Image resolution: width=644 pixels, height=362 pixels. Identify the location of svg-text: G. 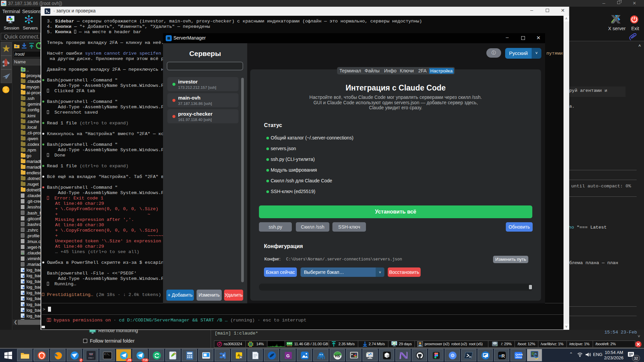
(288, 356).